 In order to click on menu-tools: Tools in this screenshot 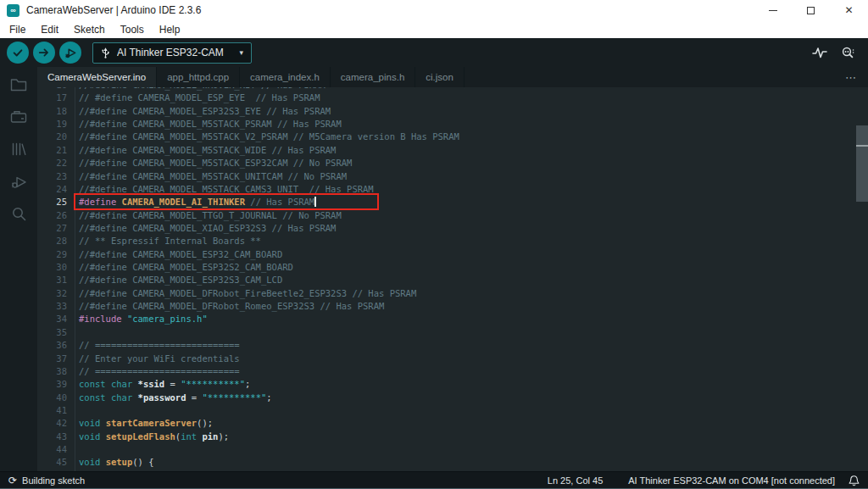, I will do `click(132, 30)`.